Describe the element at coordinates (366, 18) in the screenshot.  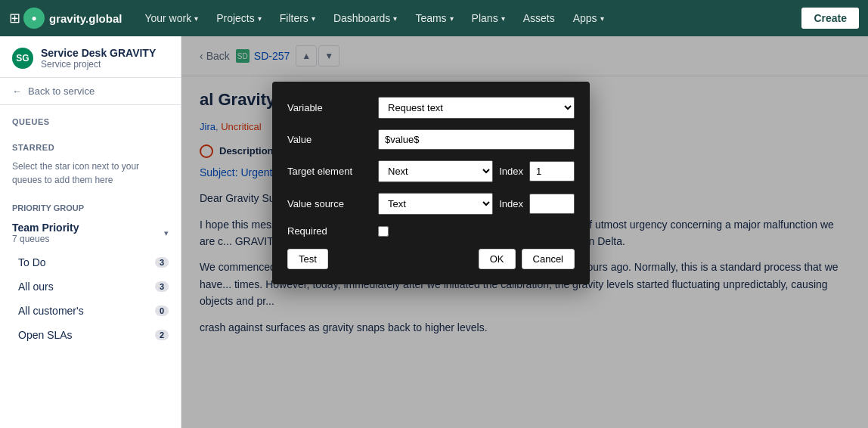
I see `nav-dashboards: Dashboards ▾` at that location.